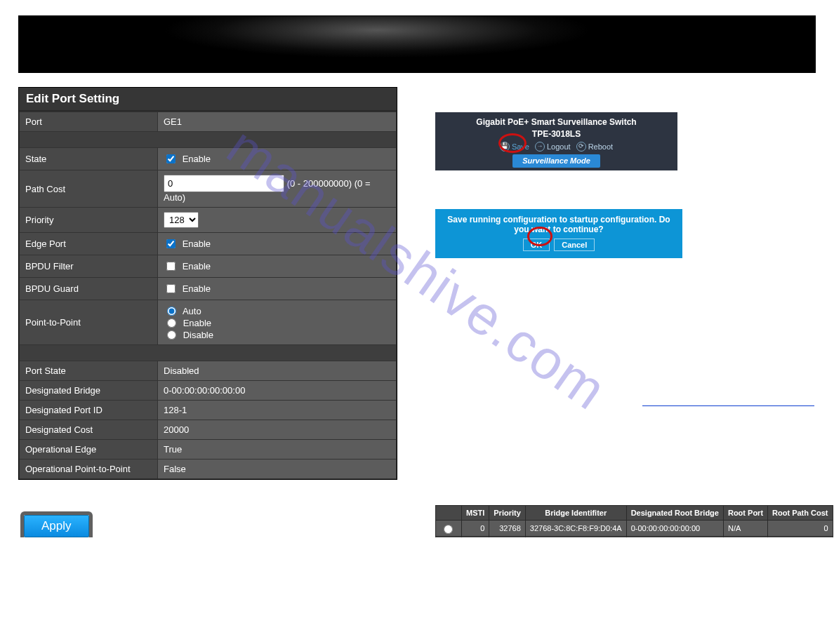 The width and height of the screenshot is (834, 644). What do you see at coordinates (536, 245) in the screenshot?
I see `confirm-ok-button: OK` at bounding box center [536, 245].